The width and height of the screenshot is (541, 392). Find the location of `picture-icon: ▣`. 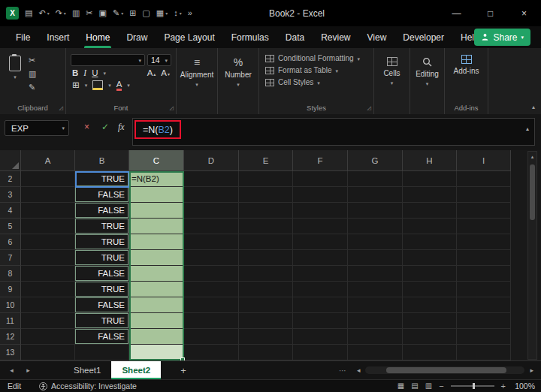

picture-icon: ▣ is located at coordinates (103, 14).